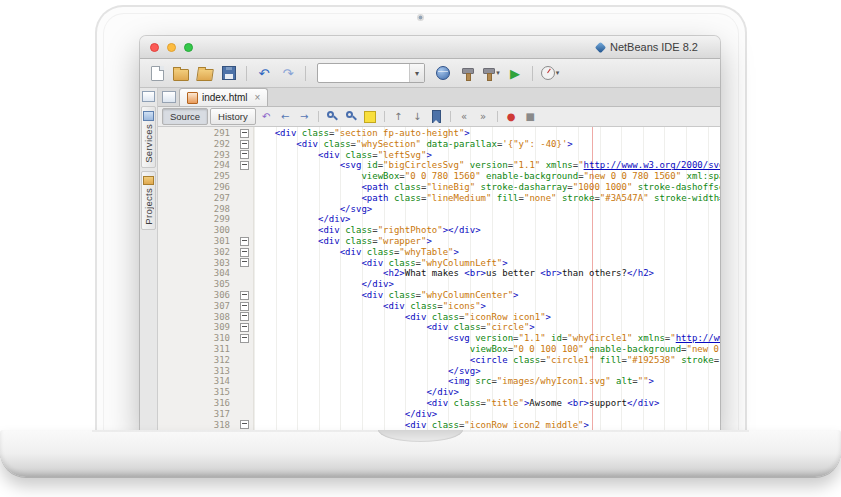 The image size is (841, 497). What do you see at coordinates (197, 220) in the screenshot?
I see `line-number: 299` at bounding box center [197, 220].